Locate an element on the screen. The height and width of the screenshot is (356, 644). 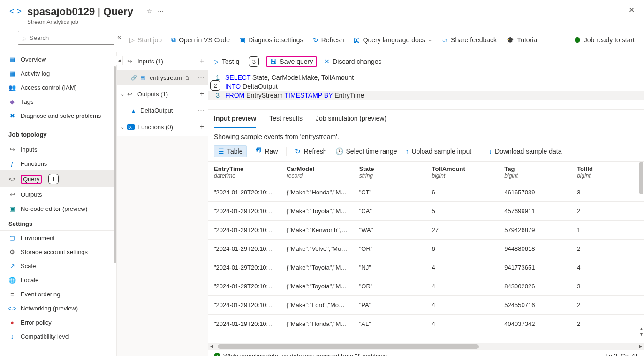
discard-changes-button: ✕Discard changes is located at coordinates (353, 62).